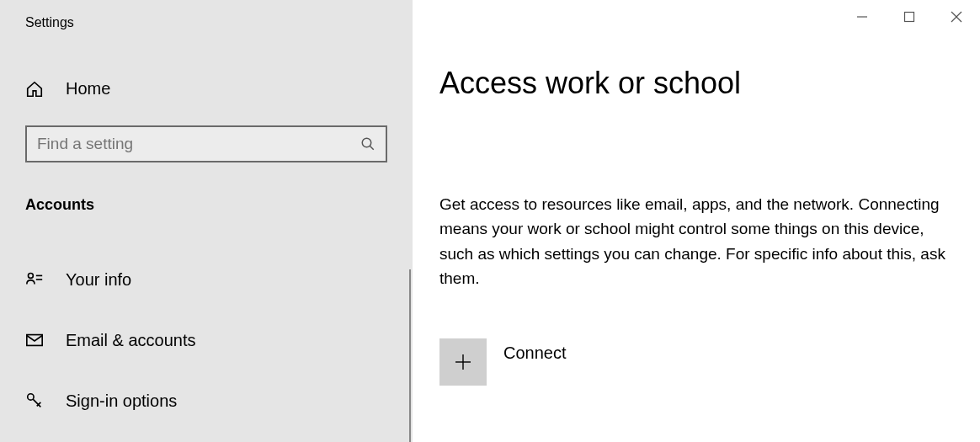  I want to click on connect-button: Connect, so click(710, 362).